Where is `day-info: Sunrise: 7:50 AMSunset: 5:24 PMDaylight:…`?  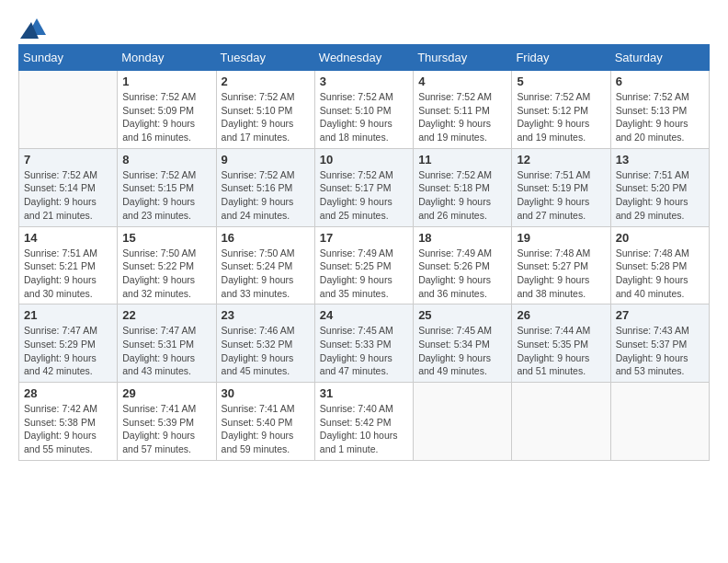 day-info: Sunrise: 7:50 AMSunset: 5:24 PMDaylight:… is located at coordinates (266, 274).